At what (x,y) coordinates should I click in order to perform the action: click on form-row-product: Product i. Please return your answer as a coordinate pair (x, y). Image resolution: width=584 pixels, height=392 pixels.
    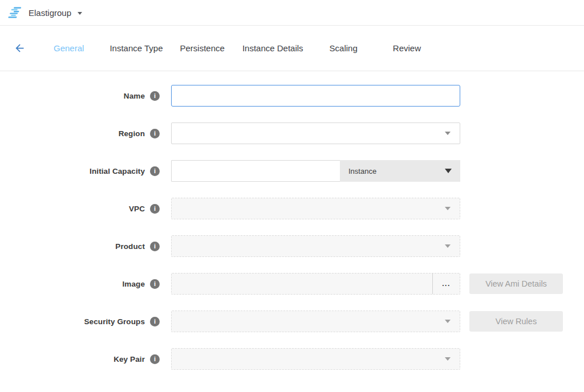
    Looking at the image, I should click on (292, 246).